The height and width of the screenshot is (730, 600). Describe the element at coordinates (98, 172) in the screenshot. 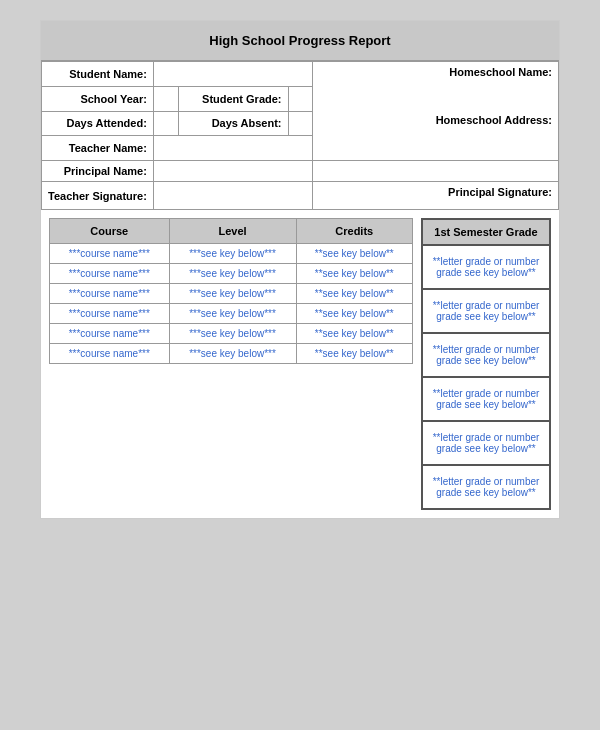

I see `principal-name-label: Principal Name:` at that location.